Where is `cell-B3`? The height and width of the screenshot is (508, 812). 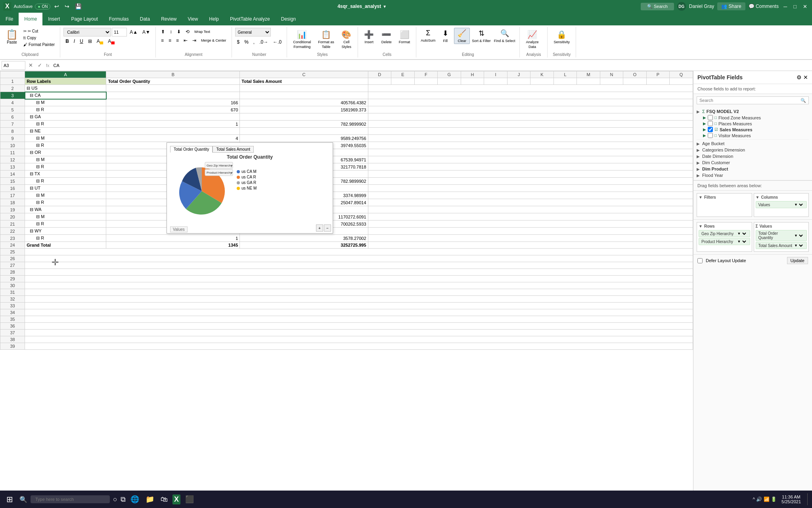
cell-B3 is located at coordinates (173, 96).